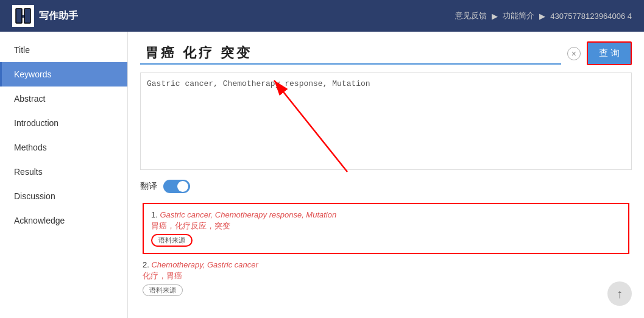 The width and height of the screenshot is (644, 318). What do you see at coordinates (518, 16) in the screenshot?
I see `intro-link: 功能简介` at bounding box center [518, 16].